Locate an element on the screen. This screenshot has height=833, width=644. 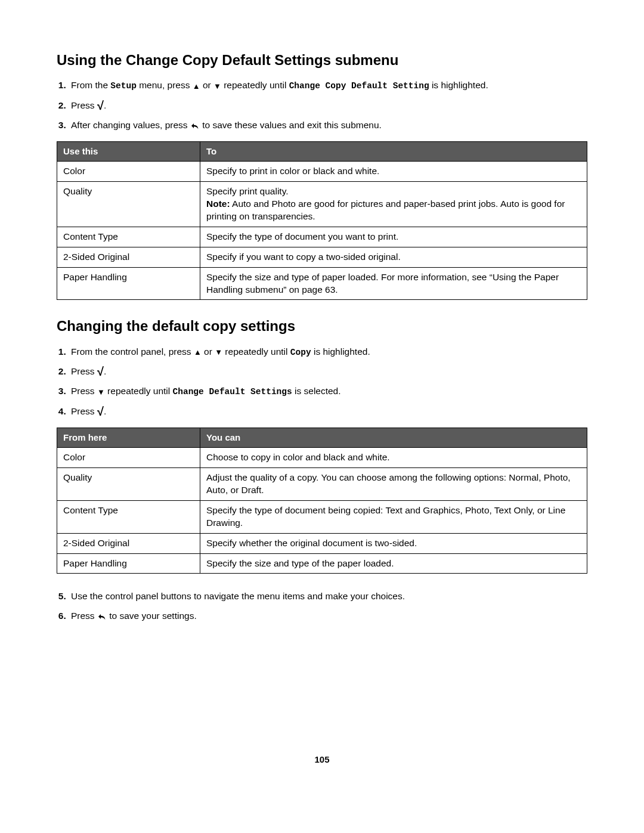
section2-heading: Changing the default copy settings is located at coordinates (322, 326).